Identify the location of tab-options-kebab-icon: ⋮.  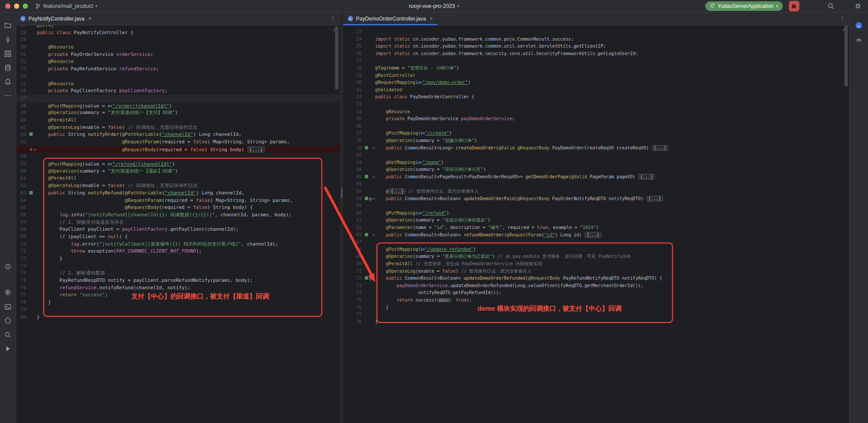
(333, 18).